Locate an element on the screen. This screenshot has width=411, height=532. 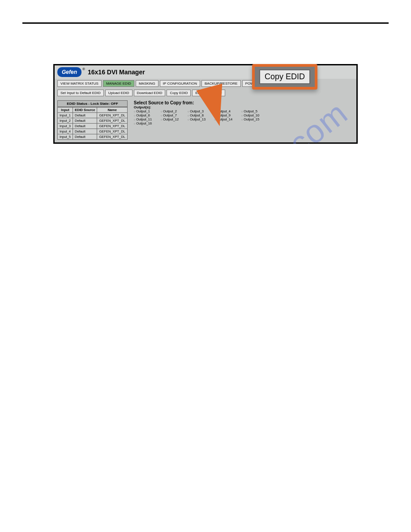
subtab-upload: Upload EDID is located at coordinates (119, 93).